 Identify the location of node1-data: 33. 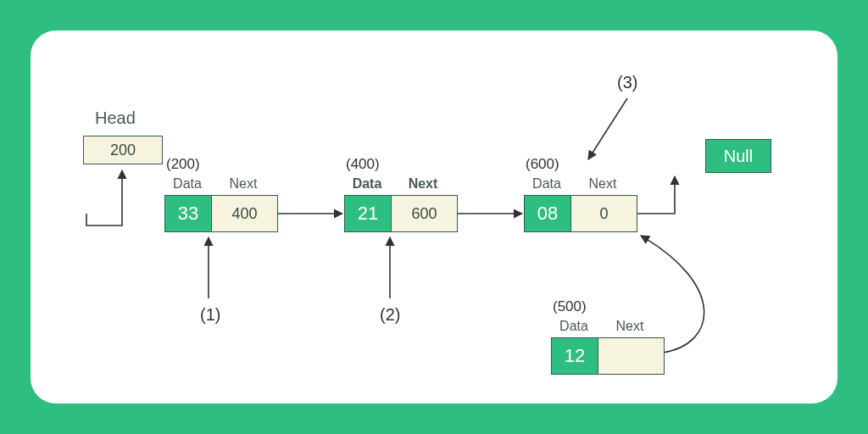
(188, 214).